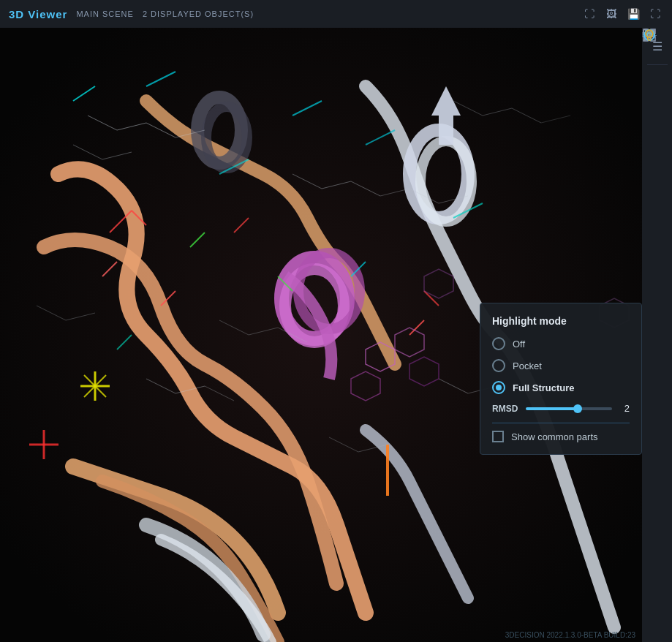 This screenshot has width=672, height=642. What do you see at coordinates (578, 409) in the screenshot?
I see `rmsd-thumb` at bounding box center [578, 409].